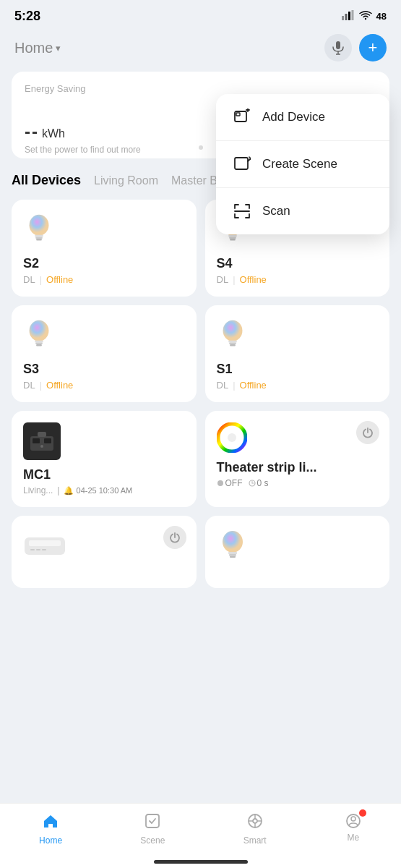 This screenshot has height=868, width=401. Describe the element at coordinates (42, 441) in the screenshot. I see `robot-icon` at that location.